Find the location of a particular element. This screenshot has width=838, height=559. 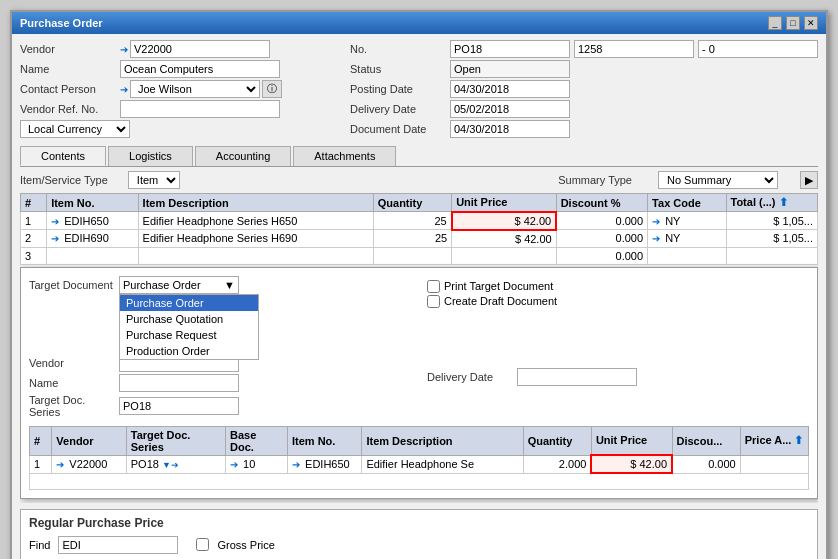

vendor-ref-input is located at coordinates (200, 109).